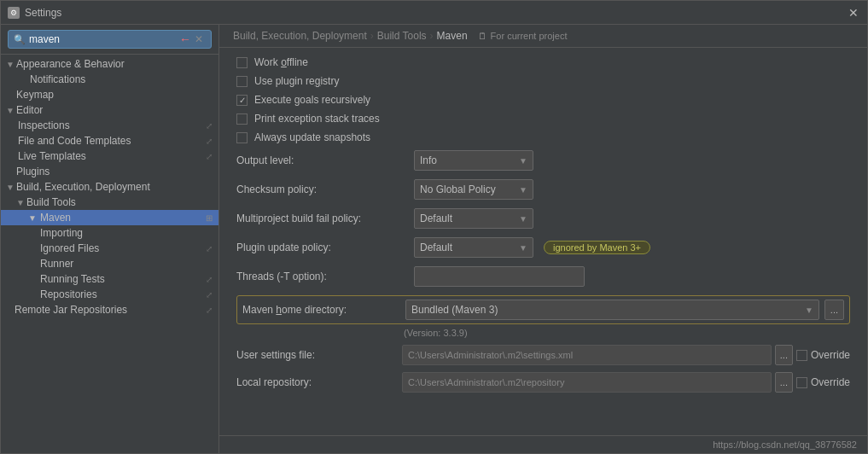  Describe the element at coordinates (109, 218) in the screenshot. I see `sidebar-item-maven: ▼ Maven ⊞` at that location.